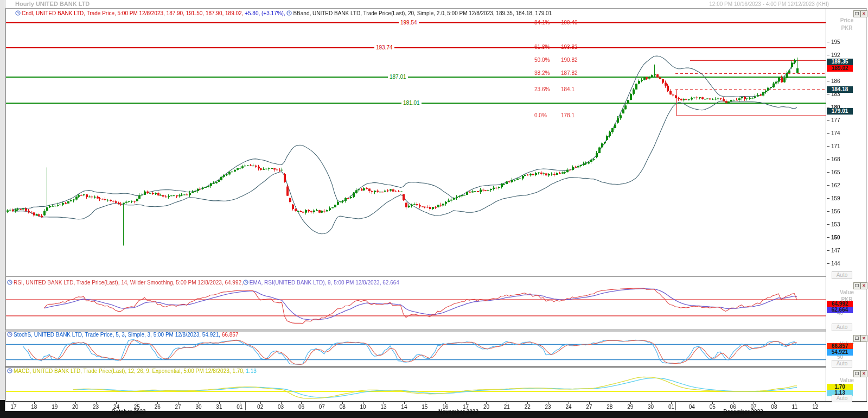  I want to click on price-axis-currency: PKR, so click(847, 28).